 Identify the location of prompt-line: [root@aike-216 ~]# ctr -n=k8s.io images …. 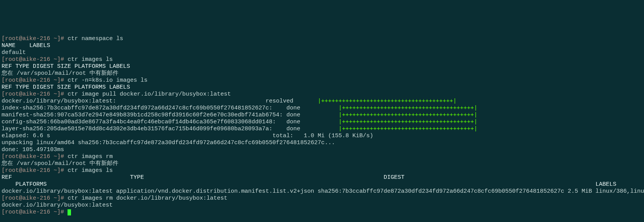
(74, 80).